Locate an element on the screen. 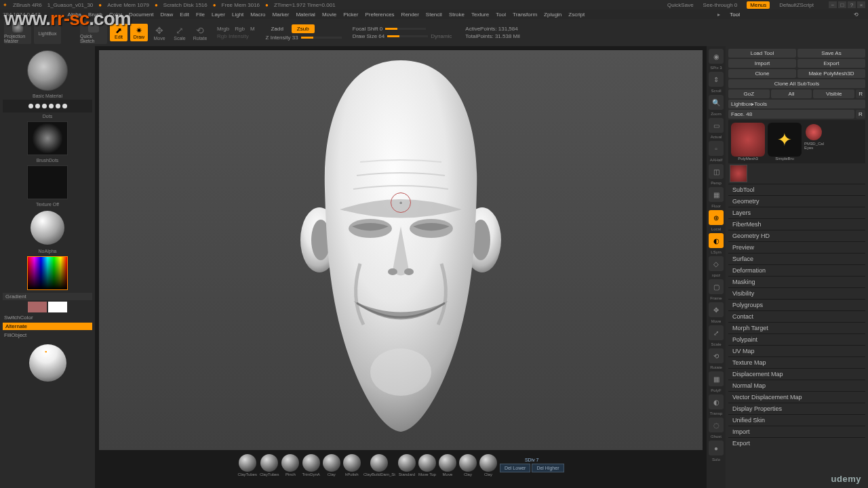 The height and width of the screenshot is (488, 868). gradient-label: Gradient is located at coordinates (47, 297).